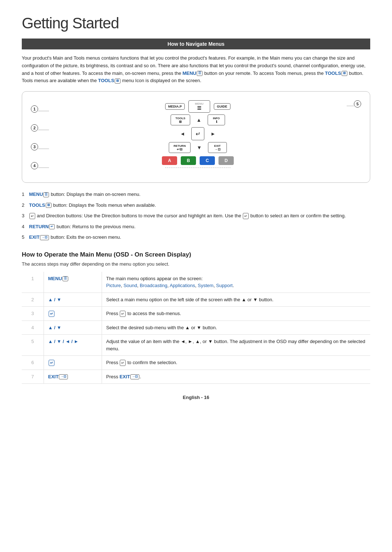 This screenshot has height=552, width=392. Describe the element at coordinates (217, 148) in the screenshot. I see `exit-button: EXIT →⊡` at that location.